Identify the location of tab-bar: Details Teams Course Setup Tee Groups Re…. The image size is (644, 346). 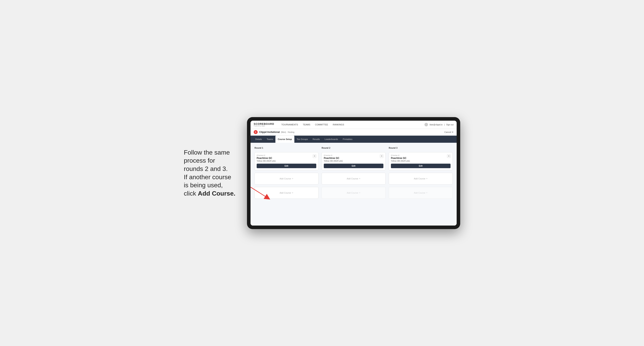
(354, 139).